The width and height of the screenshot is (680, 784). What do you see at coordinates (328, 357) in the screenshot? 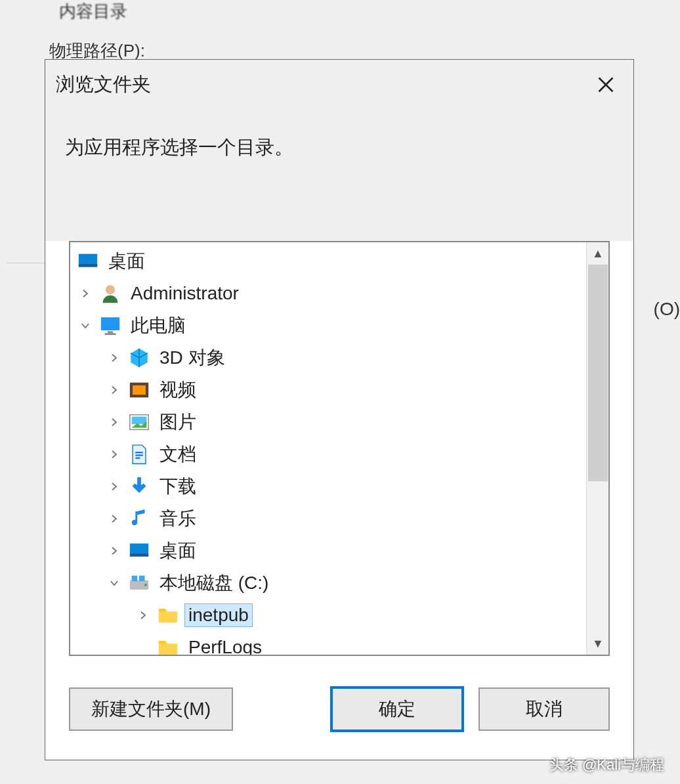
I see `tree-node-3d-objects: 3D 对象` at bounding box center [328, 357].